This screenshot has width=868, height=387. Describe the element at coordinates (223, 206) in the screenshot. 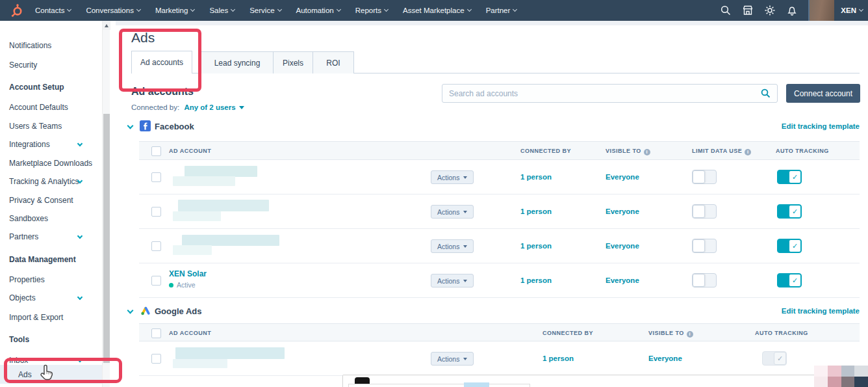

I see `redacted-account-name` at that location.